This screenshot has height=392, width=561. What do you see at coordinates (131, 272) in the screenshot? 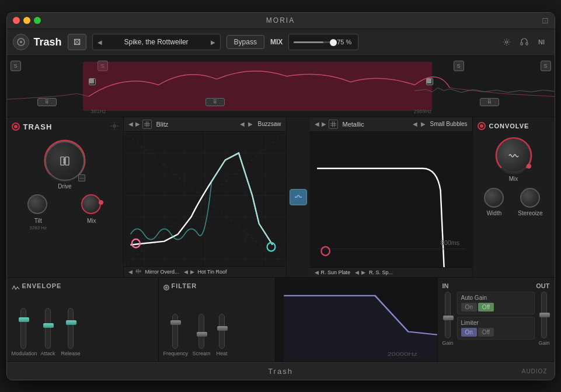
I see `blitz-footer-prev: ◀` at bounding box center [131, 272].